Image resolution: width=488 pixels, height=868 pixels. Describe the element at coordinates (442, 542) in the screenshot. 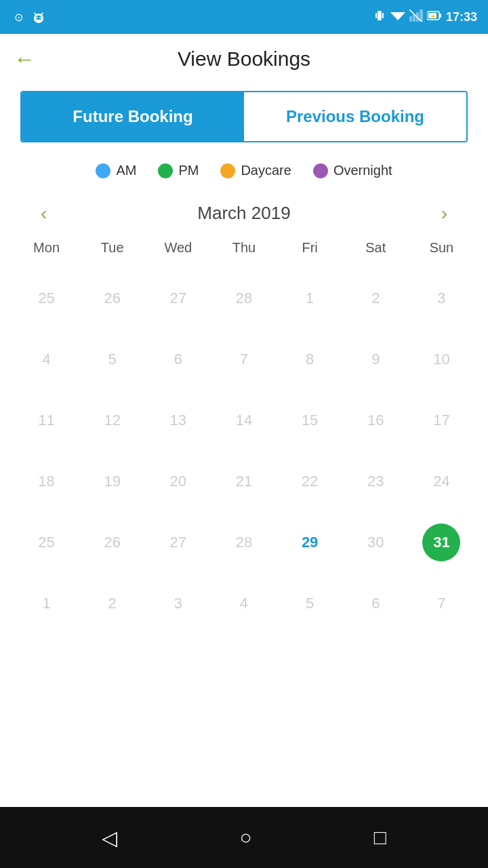

I see `cal-cell: 31` at that location.